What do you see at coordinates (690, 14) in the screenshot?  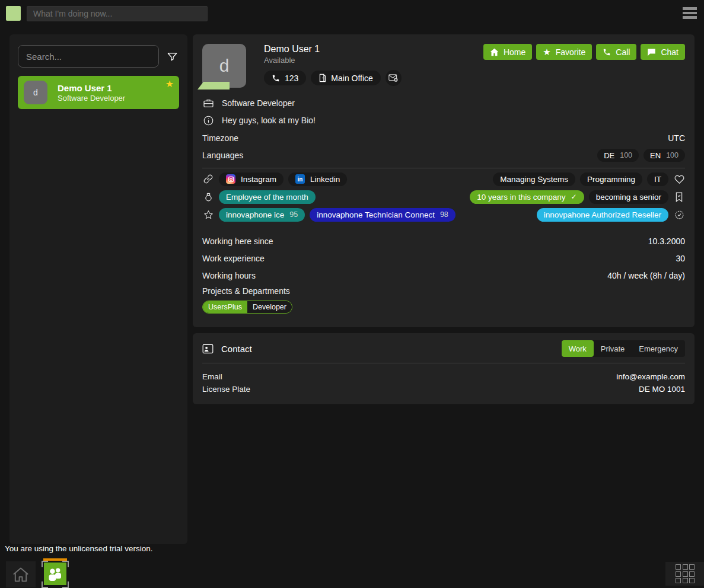 I see `hamburger-menu-icon` at bounding box center [690, 14].